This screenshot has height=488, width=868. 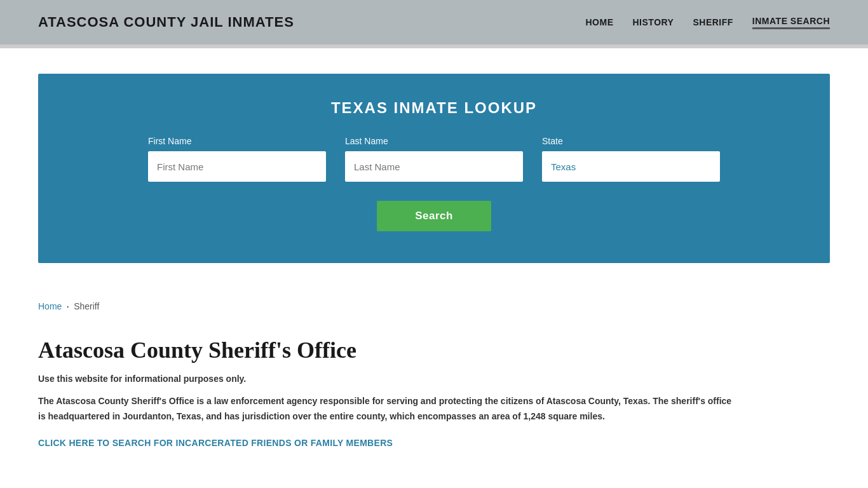 What do you see at coordinates (434, 216) in the screenshot?
I see `search-btn-row: Search` at bounding box center [434, 216].